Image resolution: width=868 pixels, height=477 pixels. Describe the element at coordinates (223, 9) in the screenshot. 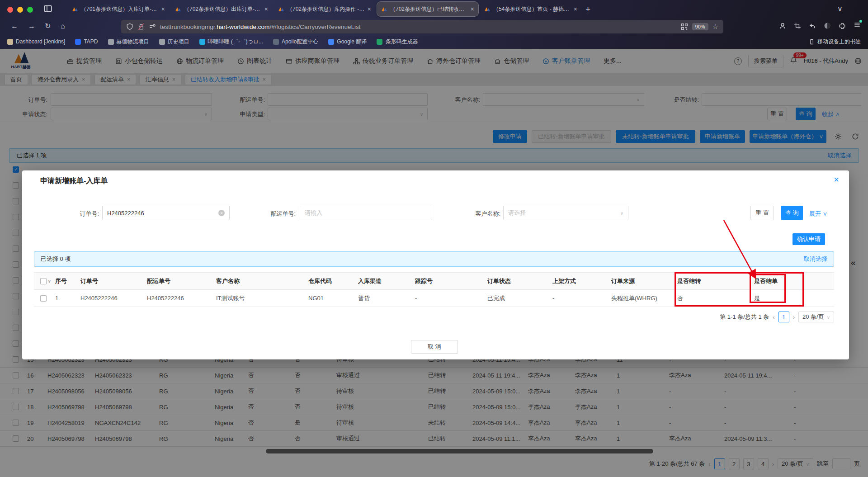

I see `tab-title: （702条推送信息）出库订单-操作` at that location.